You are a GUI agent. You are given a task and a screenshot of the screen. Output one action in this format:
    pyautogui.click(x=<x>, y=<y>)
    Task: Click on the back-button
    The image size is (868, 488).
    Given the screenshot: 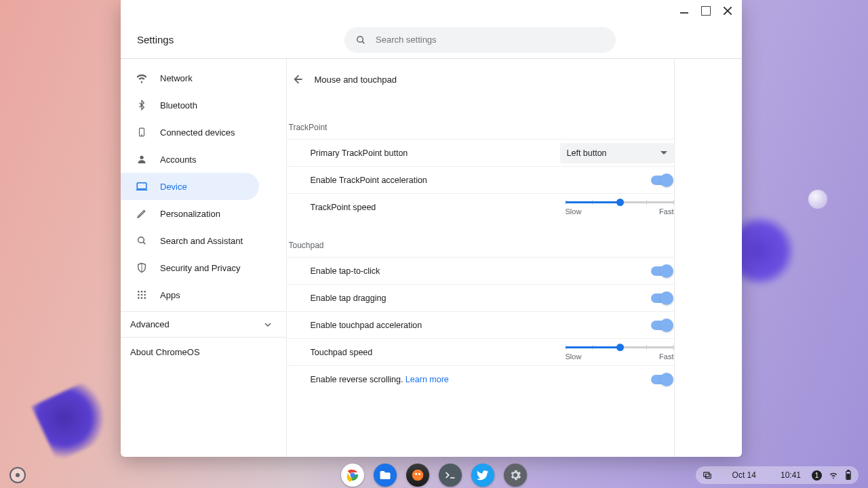 What is the action you would take?
    pyautogui.click(x=297, y=79)
    